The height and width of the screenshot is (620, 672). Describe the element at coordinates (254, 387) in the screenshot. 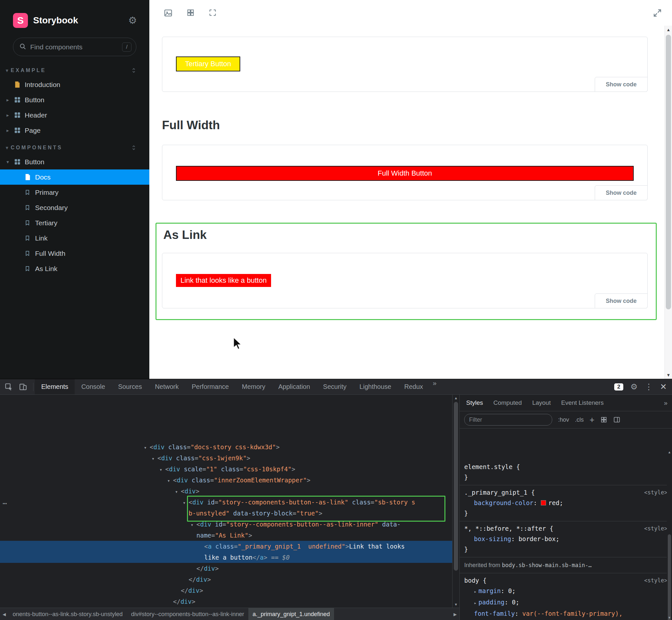

I see `devtools-tab-memory: Memory` at that location.